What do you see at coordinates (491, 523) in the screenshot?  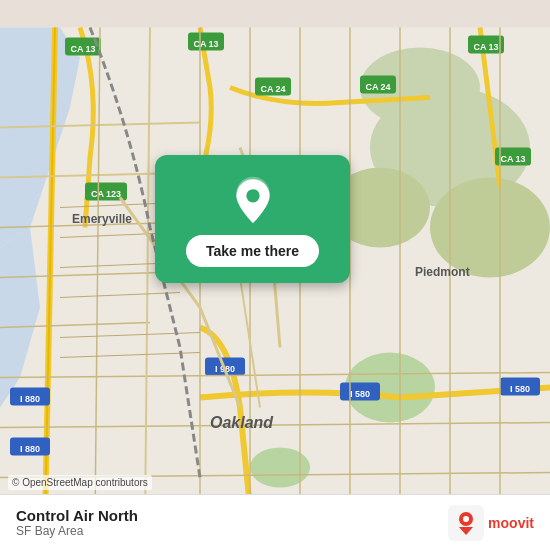 I see `moovit-logo: moovit` at bounding box center [491, 523].